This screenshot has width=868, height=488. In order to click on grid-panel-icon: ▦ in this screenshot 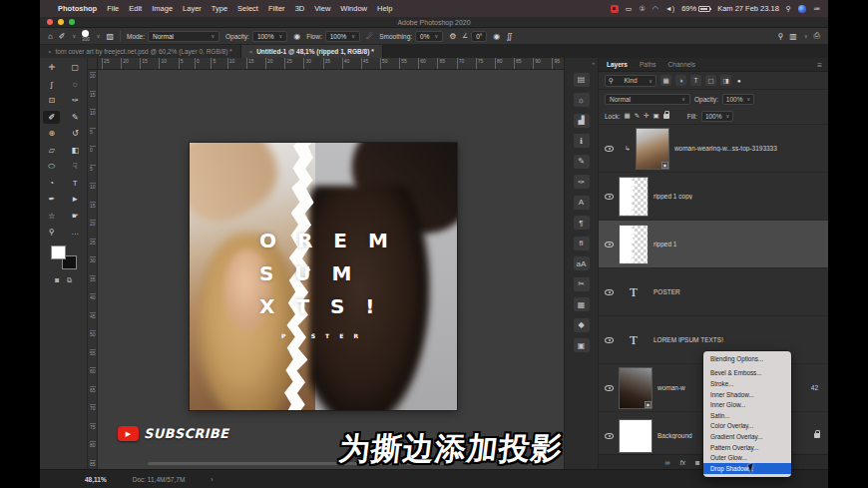, I will do `click(582, 304)`.